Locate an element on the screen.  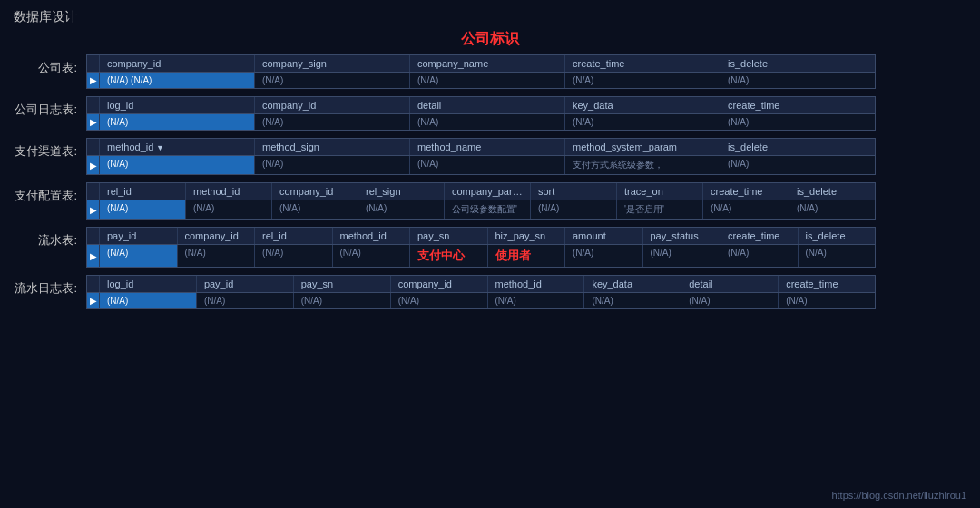
cell-4-0-9: (N/A) is located at coordinates (837, 256).